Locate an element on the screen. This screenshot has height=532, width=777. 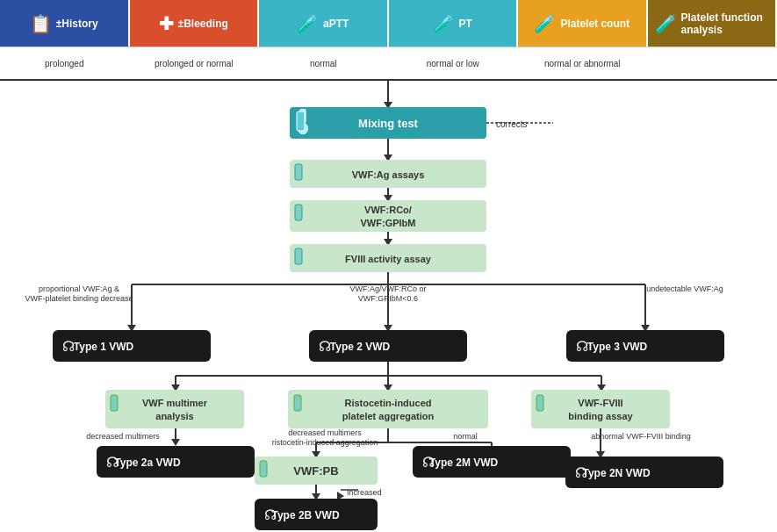
bleeding-button: ✚ ±Bleeding is located at coordinates (195, 23).